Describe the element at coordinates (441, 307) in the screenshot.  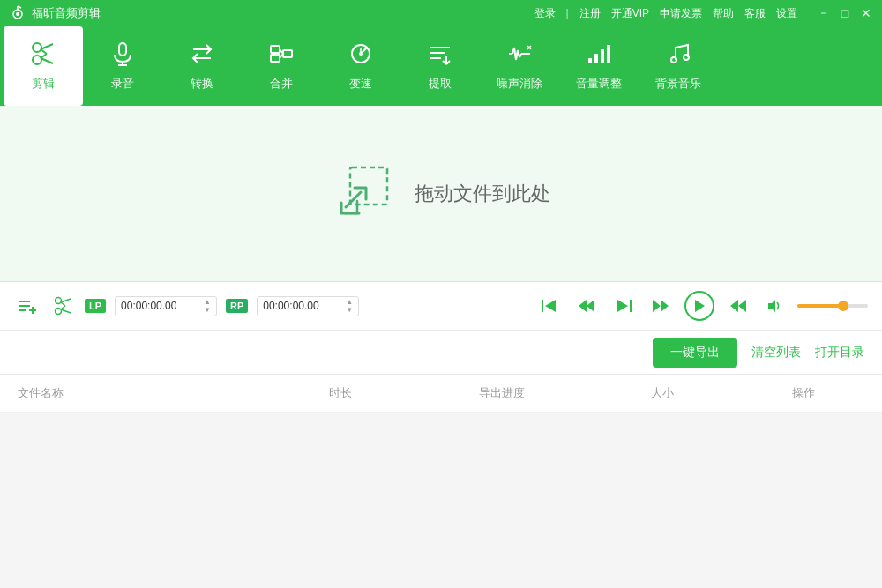
I see `controls-bar: LP ▲ ▼ RP ▲ ▼` at that location.